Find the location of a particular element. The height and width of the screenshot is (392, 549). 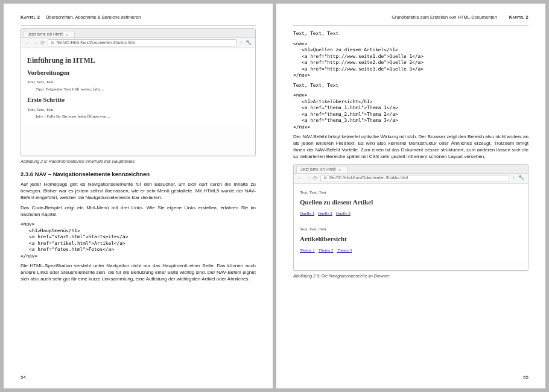

code-listing: <nav> <h1>Quellen zu diesem Artikel</h1>… is located at coordinates (411, 60).